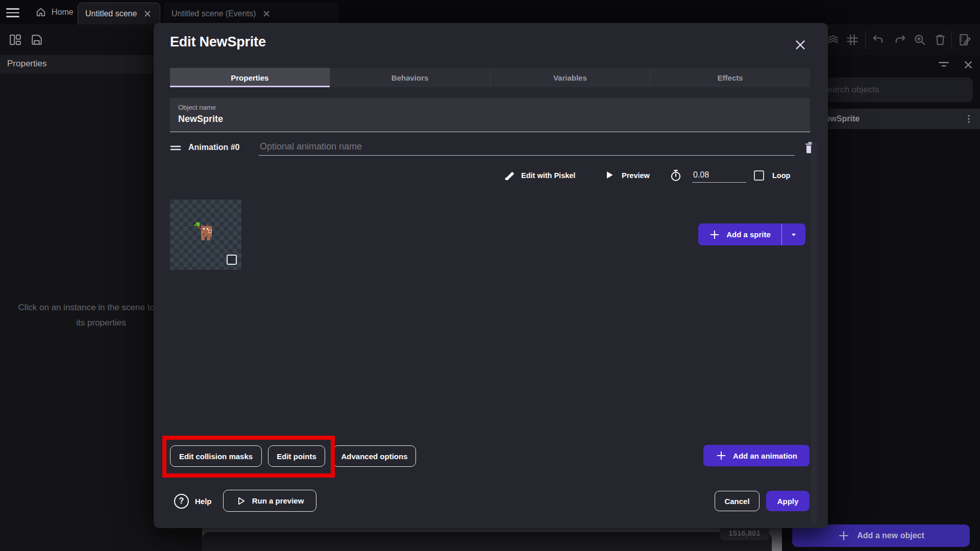  What do you see at coordinates (800, 45) in the screenshot?
I see `close-dialog-icon` at bounding box center [800, 45].